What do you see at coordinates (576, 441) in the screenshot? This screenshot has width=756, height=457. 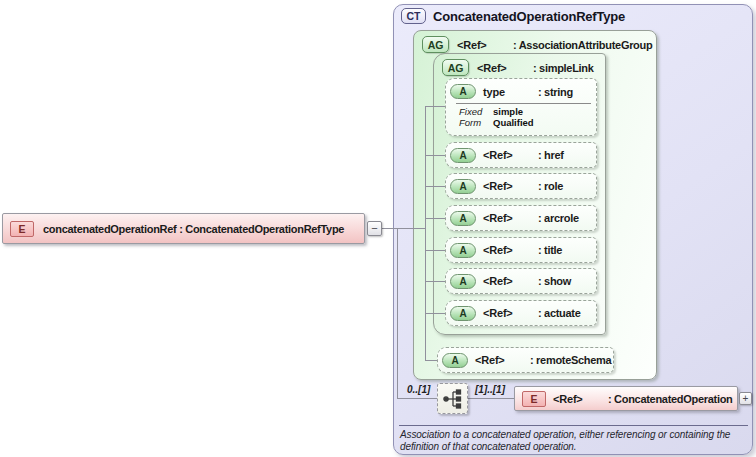 I see `documentation-text: Association to a concatenated operation,…` at bounding box center [576, 441].